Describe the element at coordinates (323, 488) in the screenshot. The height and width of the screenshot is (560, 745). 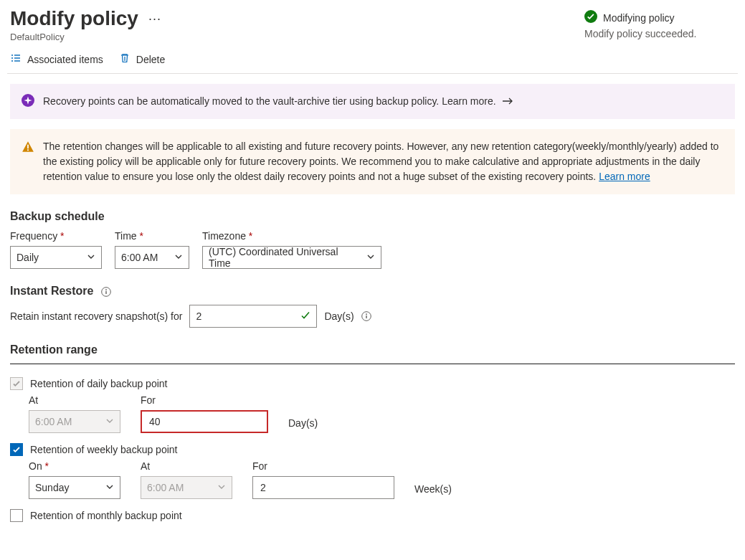
I see `weekly-for-input` at that location.